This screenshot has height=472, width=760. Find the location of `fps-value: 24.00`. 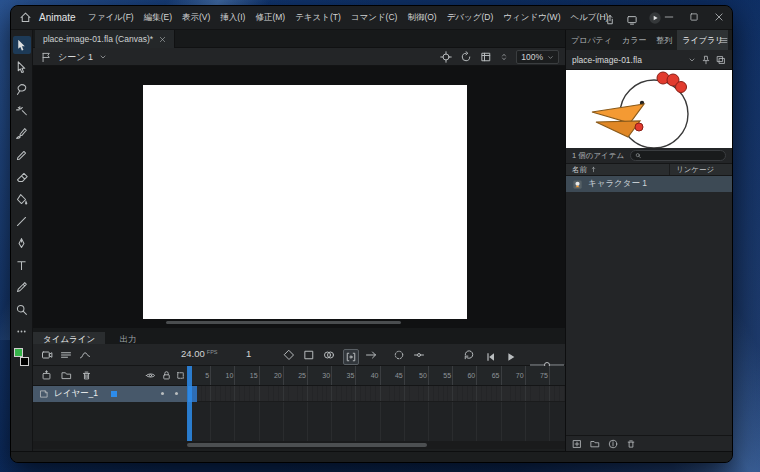

fps-value: 24.00 is located at coordinates (193, 354).